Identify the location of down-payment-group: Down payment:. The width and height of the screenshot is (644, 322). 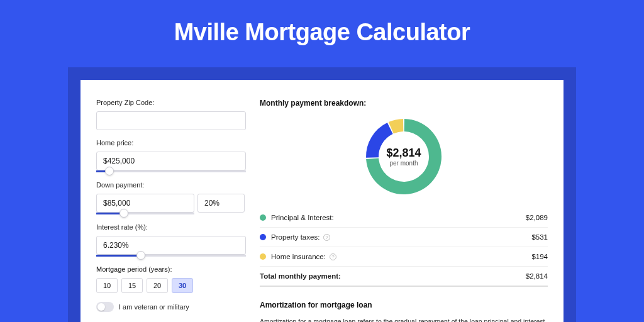
(172, 197).